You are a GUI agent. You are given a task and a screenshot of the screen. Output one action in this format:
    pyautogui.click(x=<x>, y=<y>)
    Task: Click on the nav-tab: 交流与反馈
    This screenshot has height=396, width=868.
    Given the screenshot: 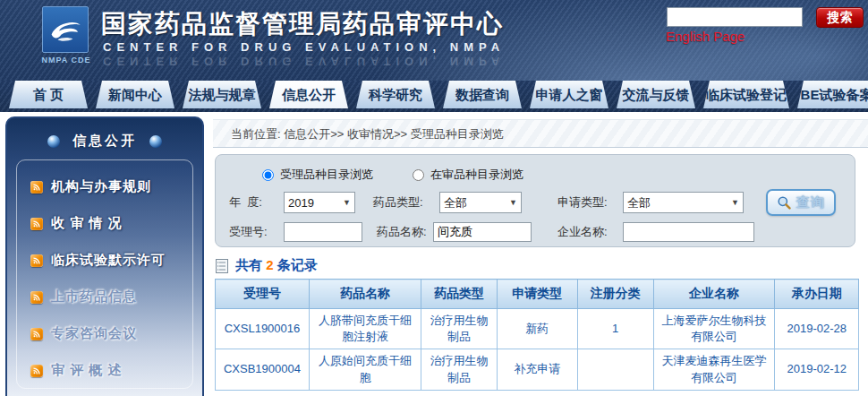 What is the action you would take?
    pyautogui.click(x=656, y=95)
    